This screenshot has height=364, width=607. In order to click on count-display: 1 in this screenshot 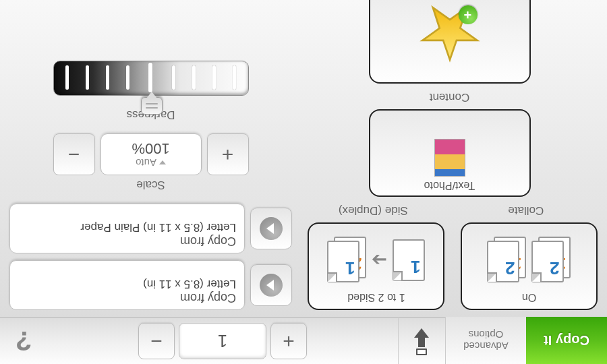, I will do `click(223, 341)`.